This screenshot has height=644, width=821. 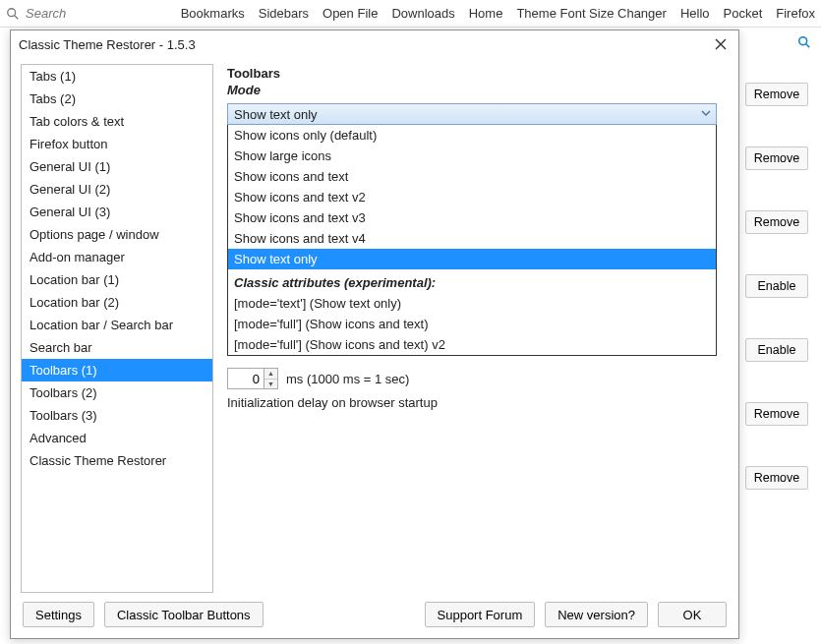 What do you see at coordinates (498, 14) in the screenshot?
I see `bookmarks-bar: Bookmarks Sidebars Open File Downloads H…` at bounding box center [498, 14].